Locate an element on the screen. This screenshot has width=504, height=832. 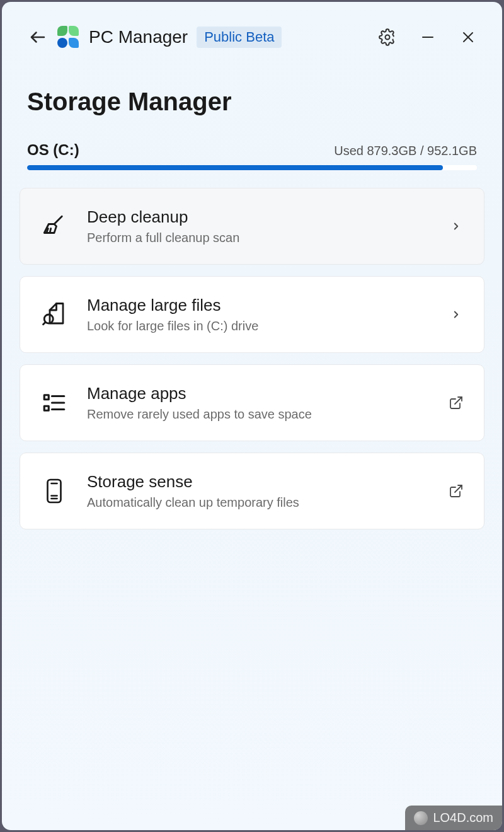
file-search-icon is located at coordinates (54, 315).